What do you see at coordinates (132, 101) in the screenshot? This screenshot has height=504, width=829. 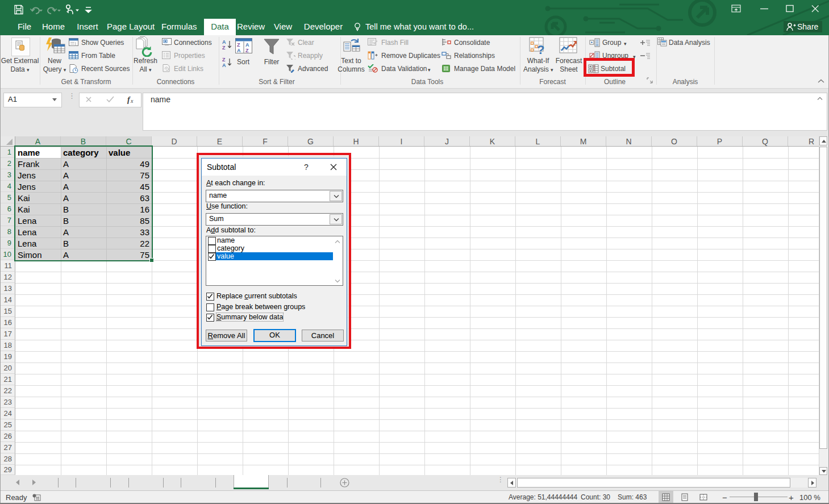 I see `svg-text: x` at bounding box center [132, 101].